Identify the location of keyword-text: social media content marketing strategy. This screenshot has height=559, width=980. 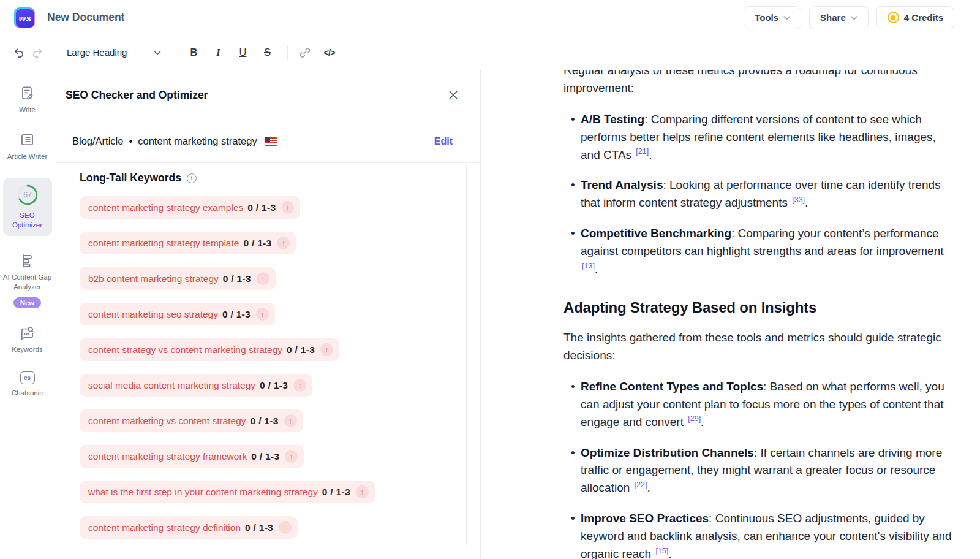
(172, 386).